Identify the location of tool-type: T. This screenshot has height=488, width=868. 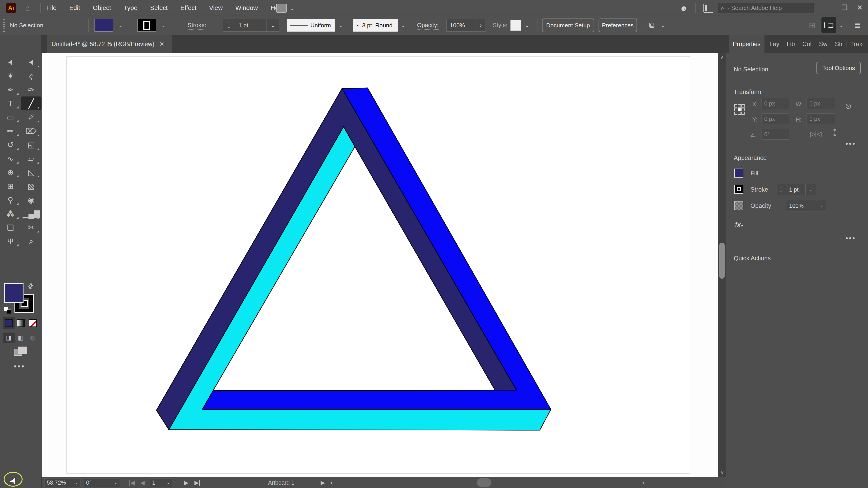
(10, 103).